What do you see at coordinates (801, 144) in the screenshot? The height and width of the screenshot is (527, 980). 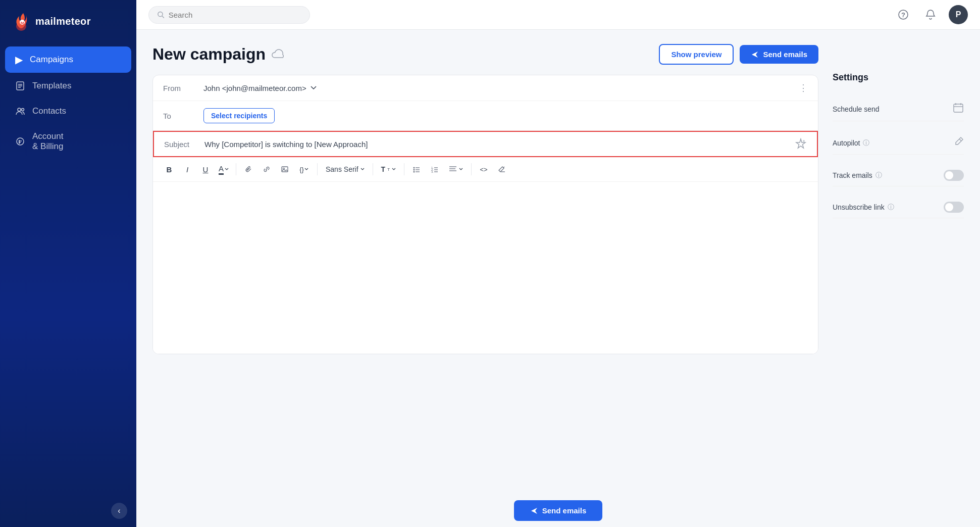 I see `ai-button` at bounding box center [801, 144].